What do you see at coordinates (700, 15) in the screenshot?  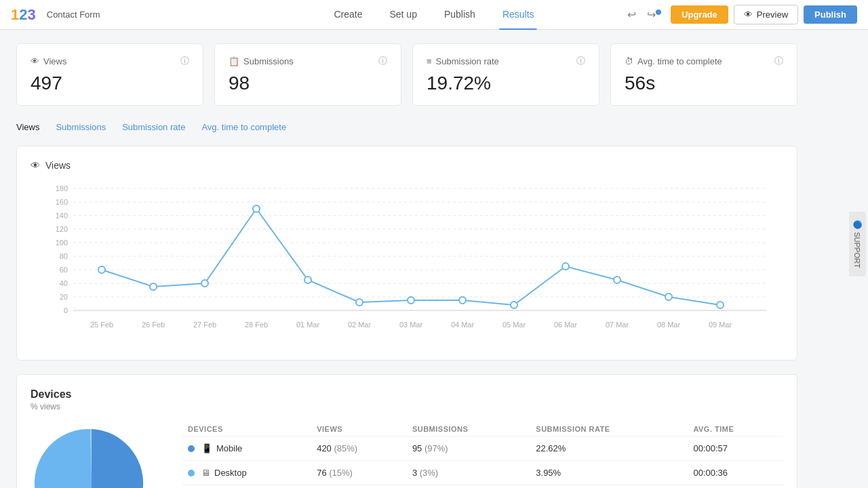 I see `upgrade-button: Upgrade` at bounding box center [700, 15].